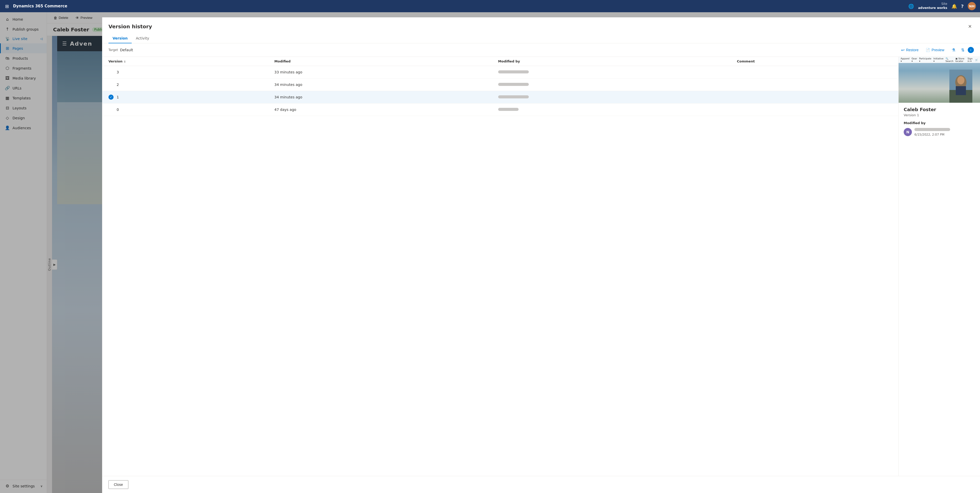  Describe the element at coordinates (903, 50) in the screenshot. I see `restore-icon: ↩` at that location.